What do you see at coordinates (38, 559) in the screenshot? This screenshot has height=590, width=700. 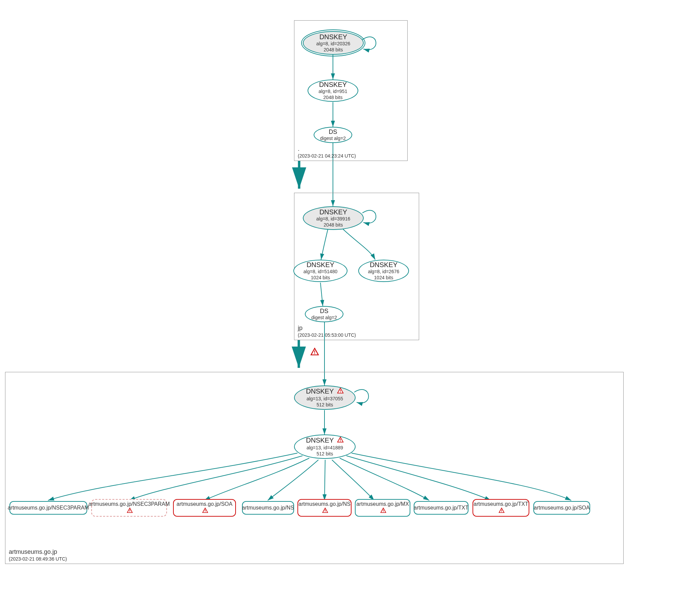 I see `zone-am-timestamp: (2023-02-21 08:49:36 UTC)` at bounding box center [38, 559].